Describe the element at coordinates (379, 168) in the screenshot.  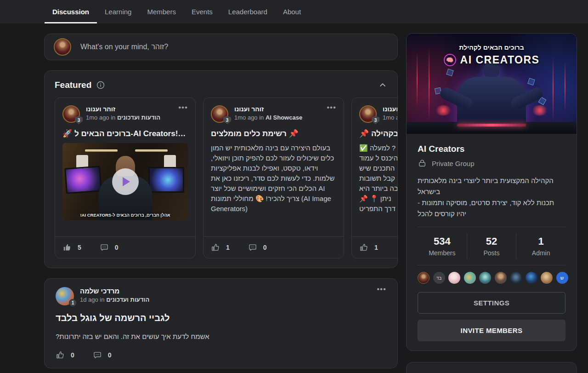
I see `body-line: התכנים שיש` at that location.